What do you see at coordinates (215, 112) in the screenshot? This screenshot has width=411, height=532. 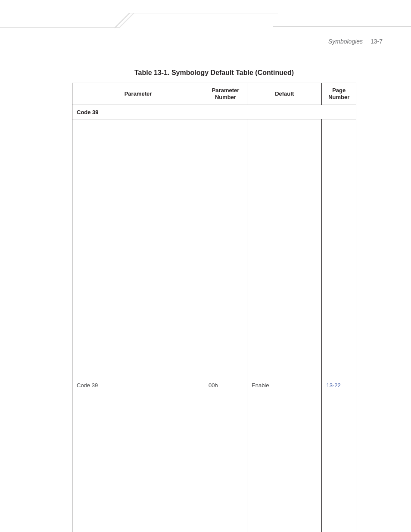 I see `table-row: Code 39` at bounding box center [215, 112].